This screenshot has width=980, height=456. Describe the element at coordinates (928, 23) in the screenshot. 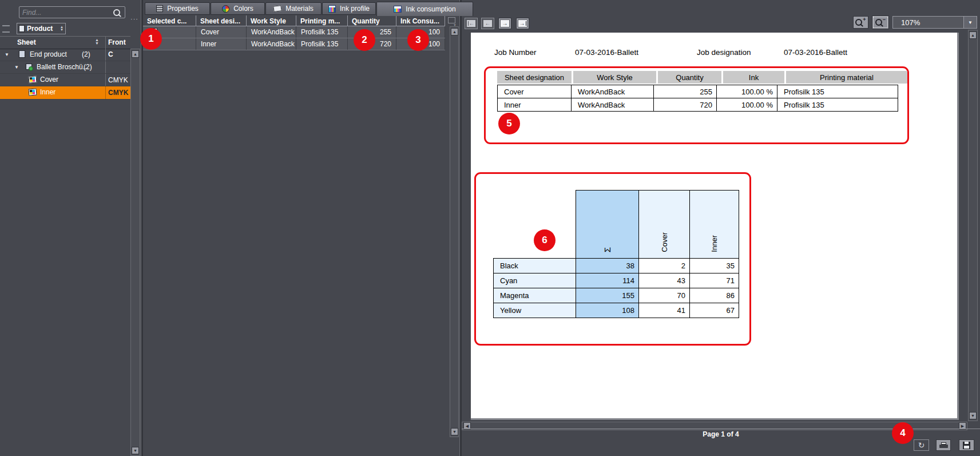

I see `zoom-level-value: 107%` at that location.